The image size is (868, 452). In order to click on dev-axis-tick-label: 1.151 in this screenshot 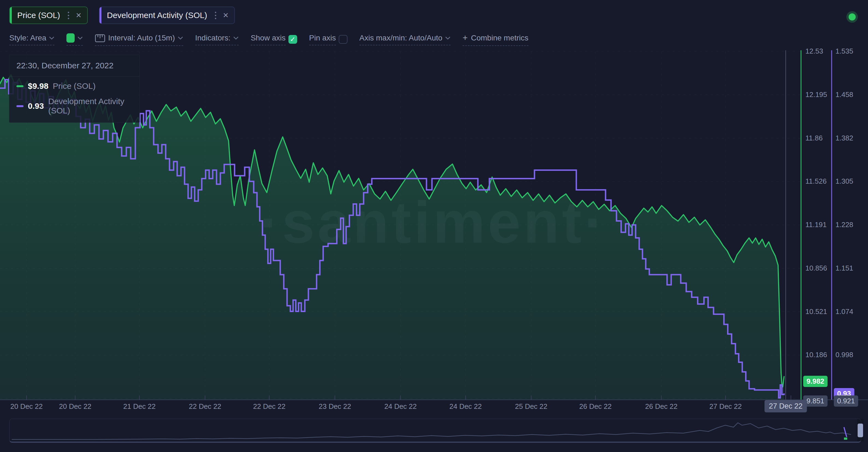, I will do `click(844, 268)`.